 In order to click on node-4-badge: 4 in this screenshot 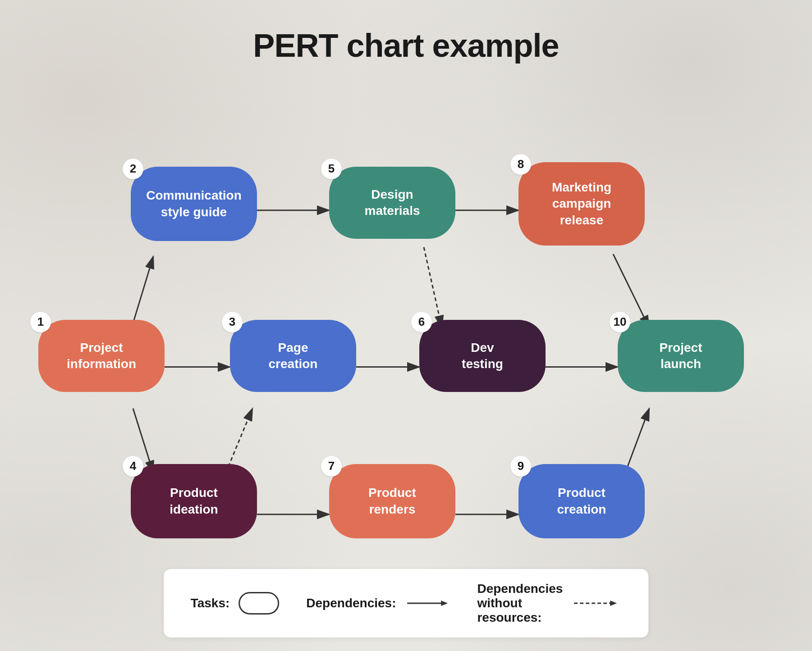, I will do `click(133, 466)`.